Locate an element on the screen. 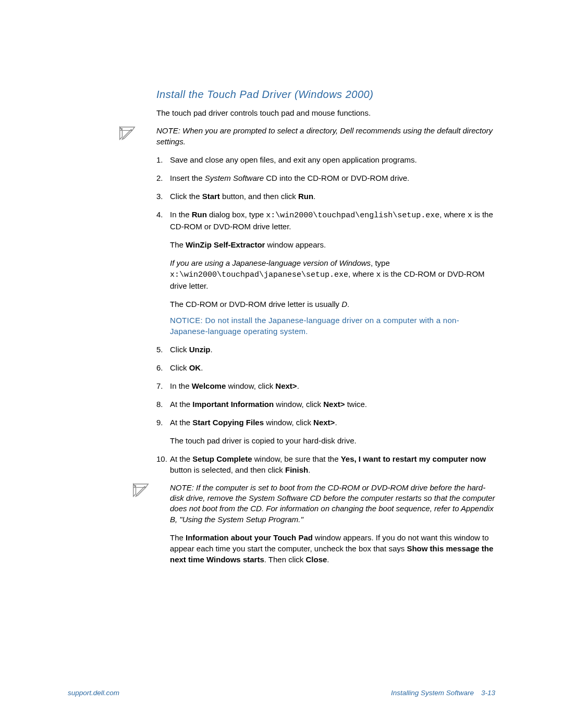 The image size is (563, 728). footer-url: support.dell.com is located at coordinates (94, 693).